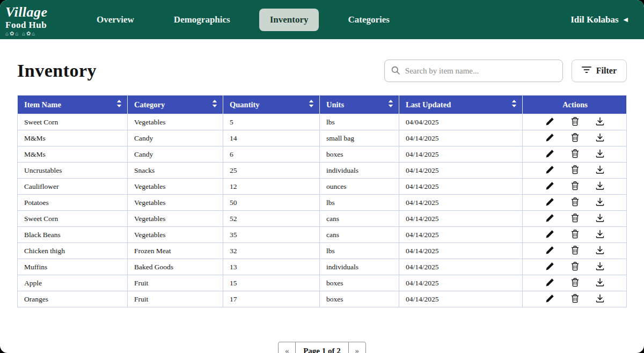 This screenshot has width=644, height=353. I want to click on cell-quantity: 12, so click(272, 187).